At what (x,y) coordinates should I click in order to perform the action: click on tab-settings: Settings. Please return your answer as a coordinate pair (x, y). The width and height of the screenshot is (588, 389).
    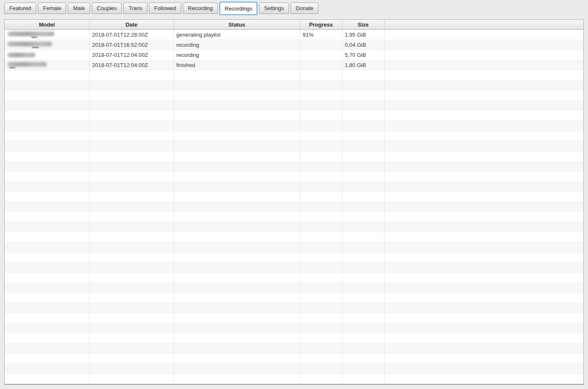
    Looking at the image, I should click on (274, 8).